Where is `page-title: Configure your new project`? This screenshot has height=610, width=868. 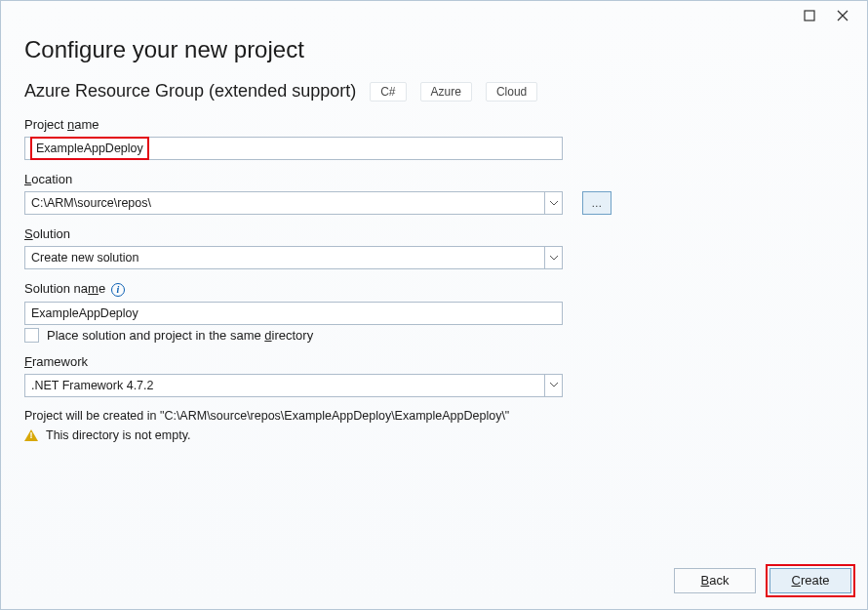 page-title: Configure your new project is located at coordinates (434, 50).